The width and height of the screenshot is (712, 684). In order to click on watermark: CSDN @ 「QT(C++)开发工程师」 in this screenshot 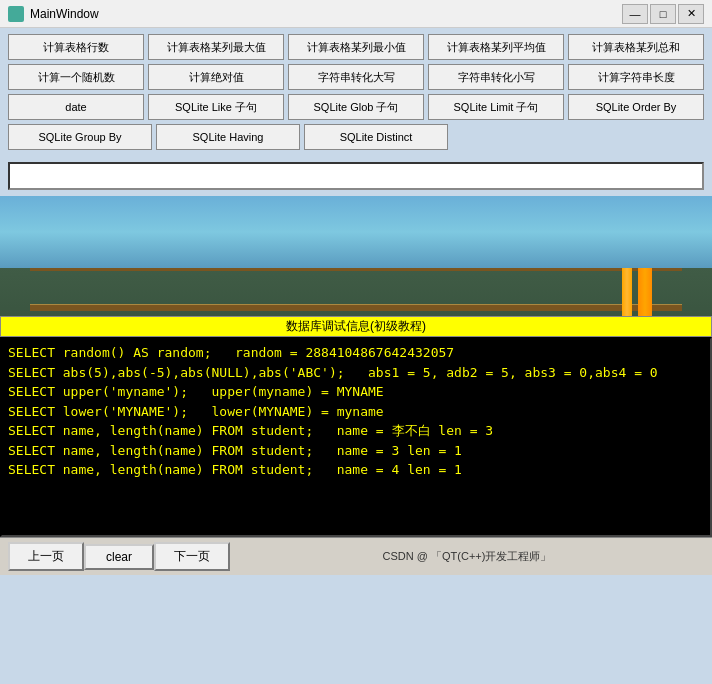, I will do `click(467, 556)`.